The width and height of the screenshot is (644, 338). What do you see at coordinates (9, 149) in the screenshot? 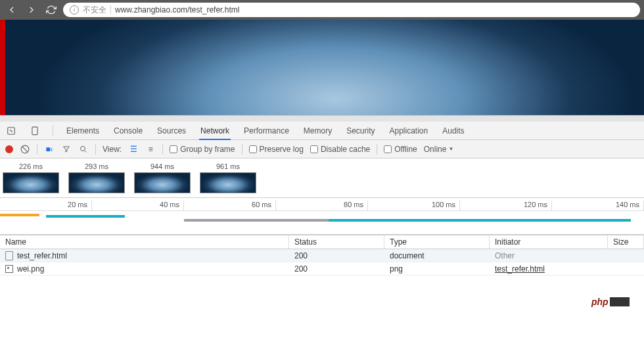
I see `record-button` at bounding box center [9, 149].